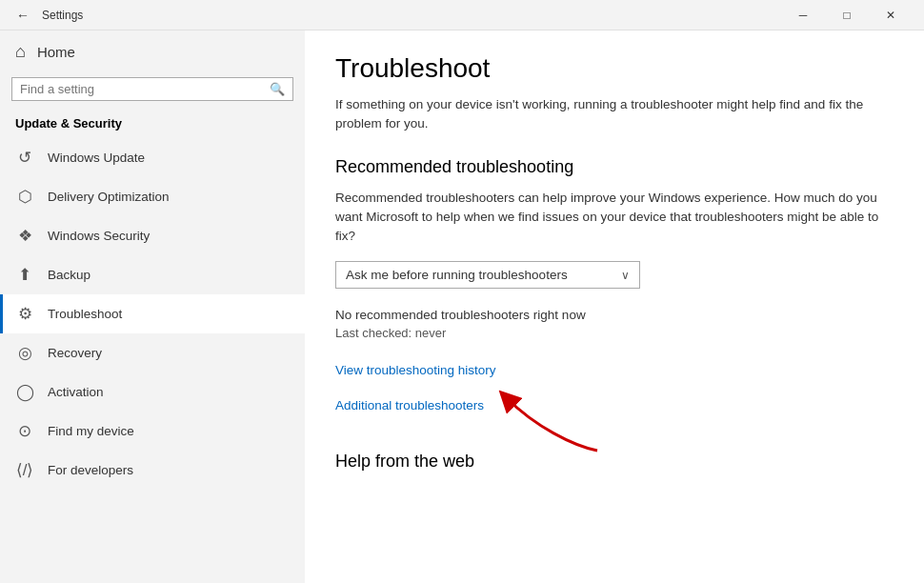 This screenshot has height=583, width=924. Describe the element at coordinates (462, 15) in the screenshot. I see `titlebar: ← Settings ─ □ ✕` at that location.